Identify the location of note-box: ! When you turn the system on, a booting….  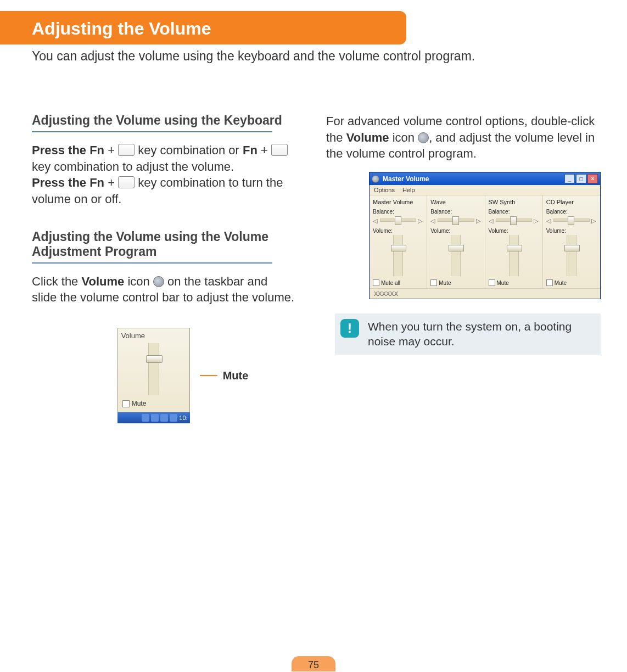
(468, 334).